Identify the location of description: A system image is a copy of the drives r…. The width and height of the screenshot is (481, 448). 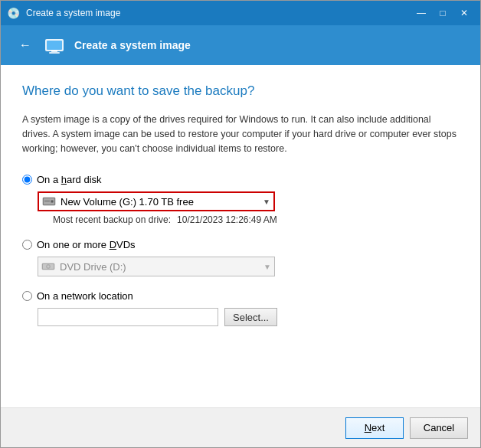
(240, 134).